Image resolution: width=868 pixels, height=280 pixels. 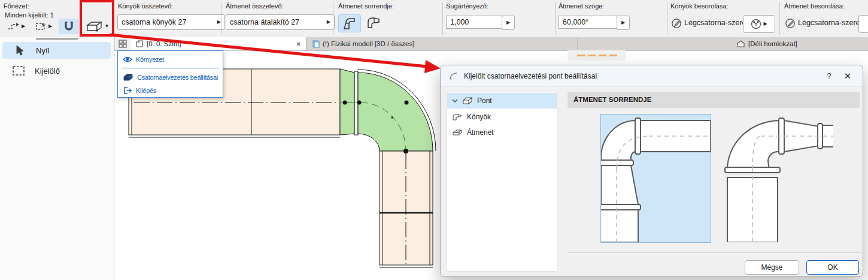 What do you see at coordinates (485, 101) in the screenshot?
I see `tree-item-label: Pont` at bounding box center [485, 101].